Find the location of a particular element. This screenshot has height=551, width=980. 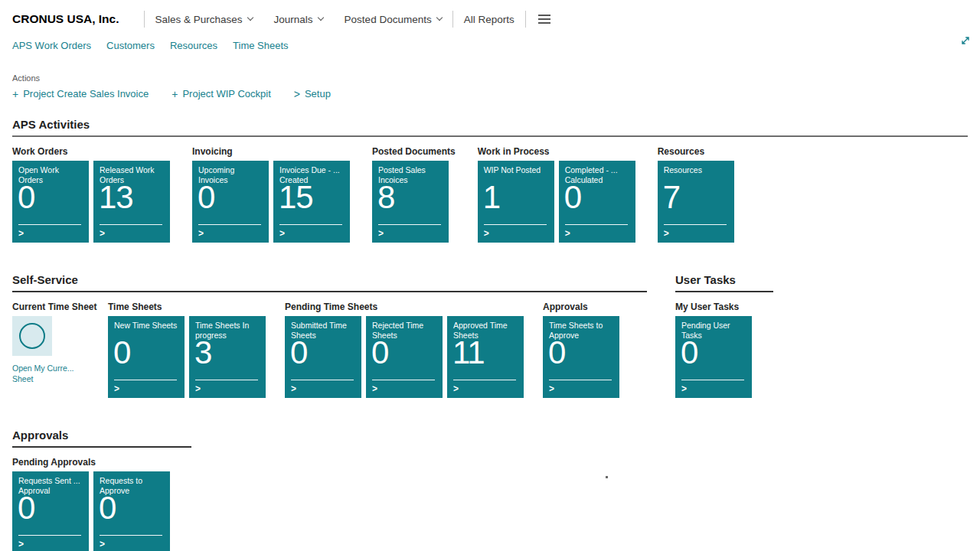

subnav-item-customers: Customers is located at coordinates (130, 46).